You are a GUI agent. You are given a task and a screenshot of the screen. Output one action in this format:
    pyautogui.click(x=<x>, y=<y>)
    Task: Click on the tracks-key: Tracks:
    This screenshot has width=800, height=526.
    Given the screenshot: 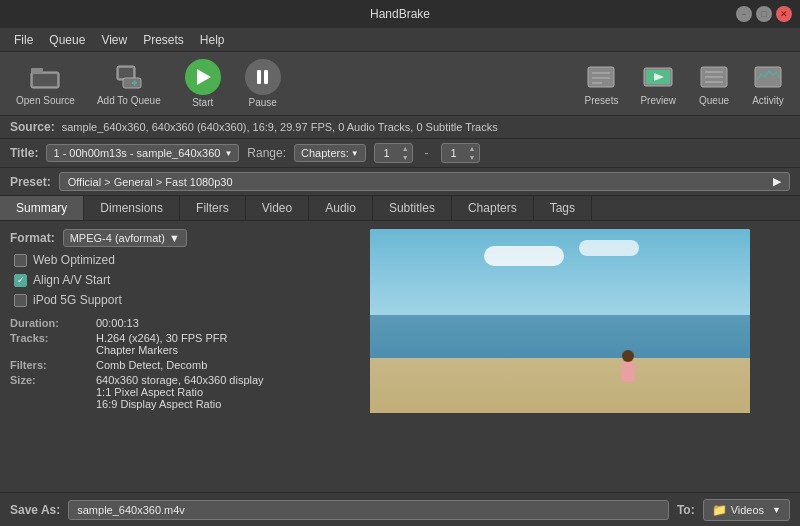 What is the action you would take?
    pyautogui.click(x=50, y=344)
    